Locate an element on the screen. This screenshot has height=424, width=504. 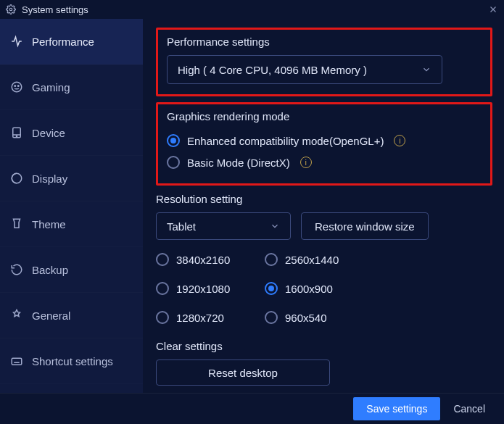
graphics-title: Graphics rendering mode is located at coordinates (324, 116).